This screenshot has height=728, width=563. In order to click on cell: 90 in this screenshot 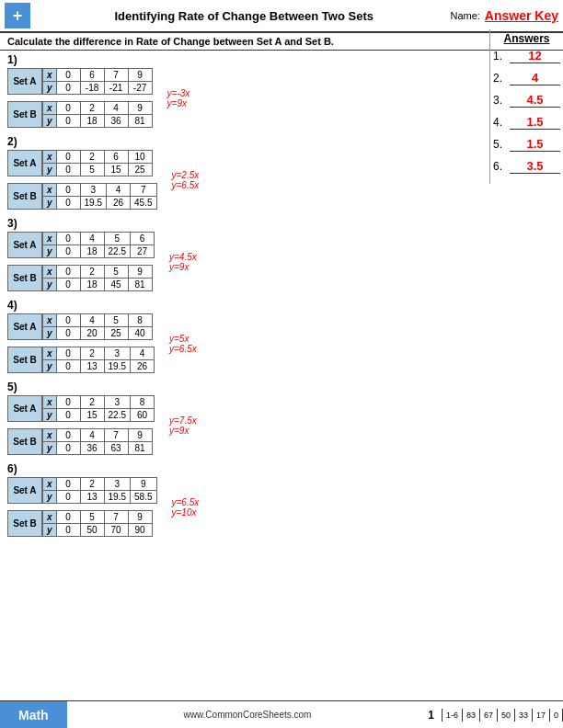, I will do `click(140, 530)`.